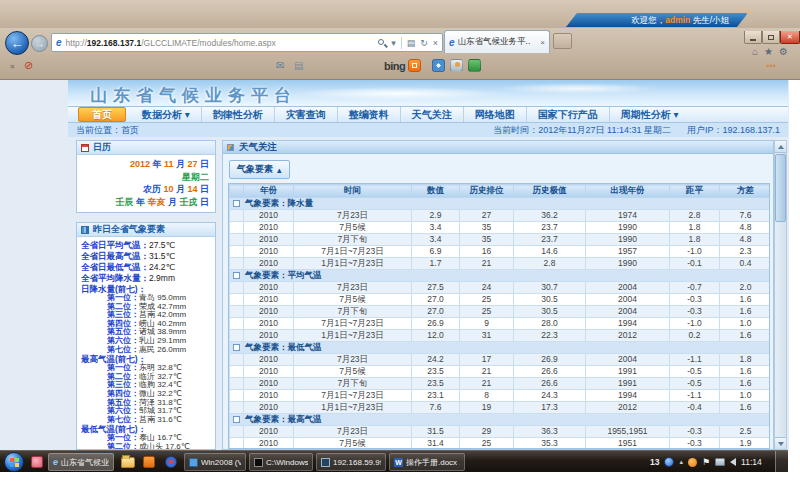 The height and width of the screenshot is (500, 800). Describe the element at coordinates (487, 288) in the screenshot. I see `cell: 24` at that location.